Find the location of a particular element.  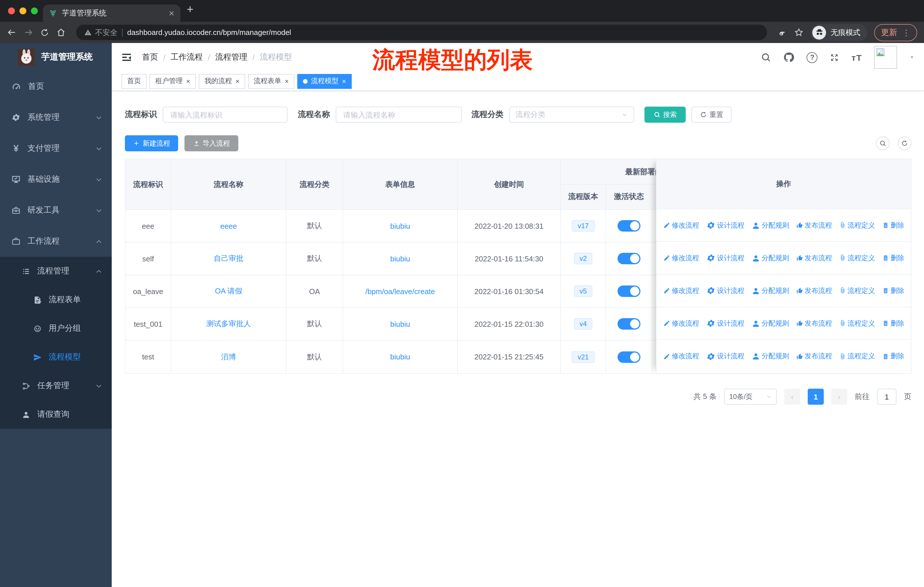

search-button: 搜索 is located at coordinates (665, 115).